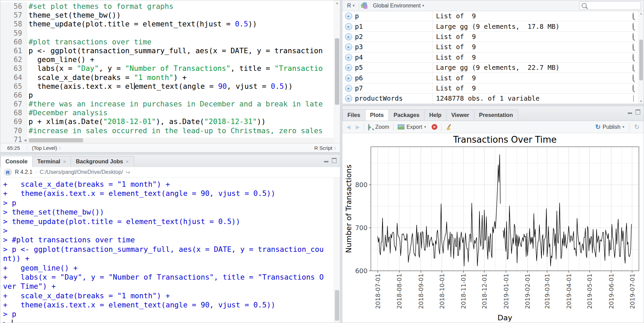 The height and width of the screenshot is (323, 644). Describe the element at coordinates (16, 161) in the screenshot. I see `tab-console: Console` at that location.